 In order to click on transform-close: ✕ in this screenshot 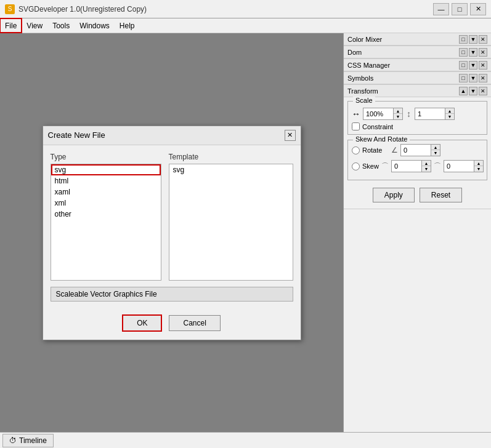, I will do `click(483, 91)`.